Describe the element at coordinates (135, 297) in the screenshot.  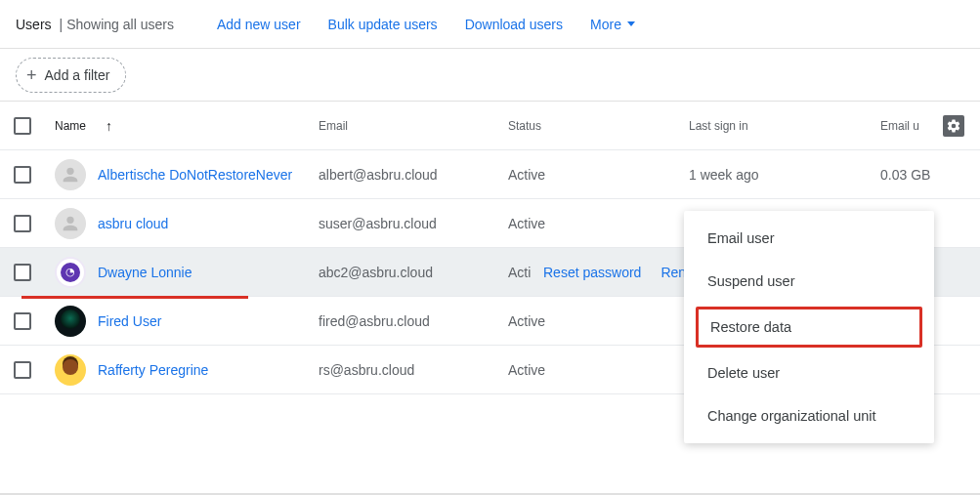
I see `annotation-underline` at that location.